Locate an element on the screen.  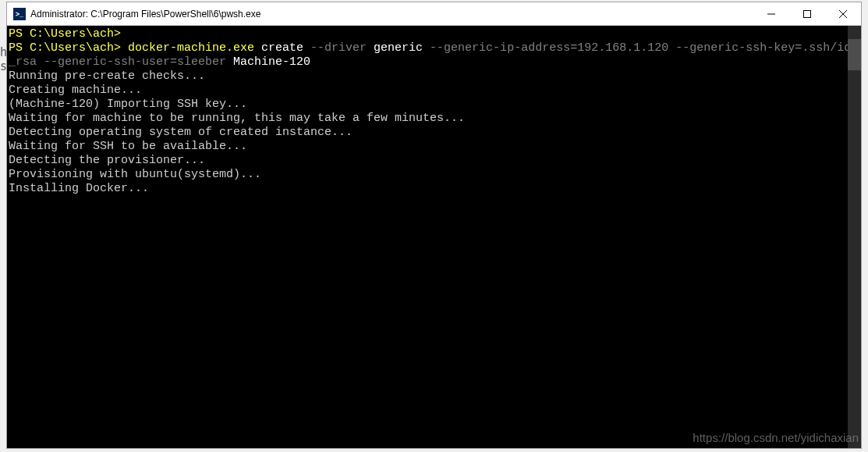
command-segment: _rsa --generic-ssh-user=sleeber is located at coordinates (121, 62).